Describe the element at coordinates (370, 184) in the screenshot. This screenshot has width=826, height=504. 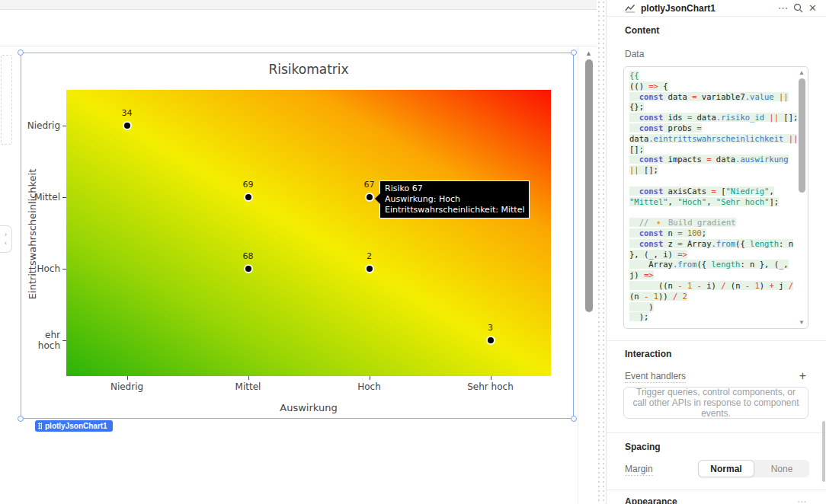
I see `risk-point-label: 67` at that location.